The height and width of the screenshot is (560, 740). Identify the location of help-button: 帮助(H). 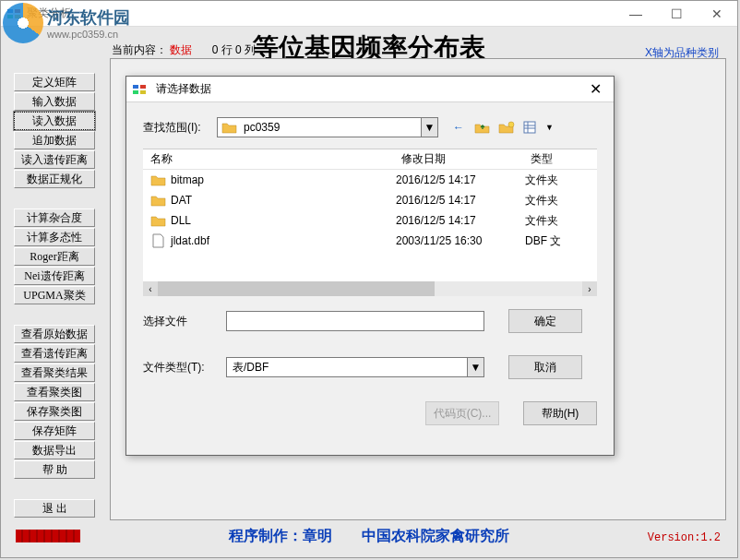
(560, 413).